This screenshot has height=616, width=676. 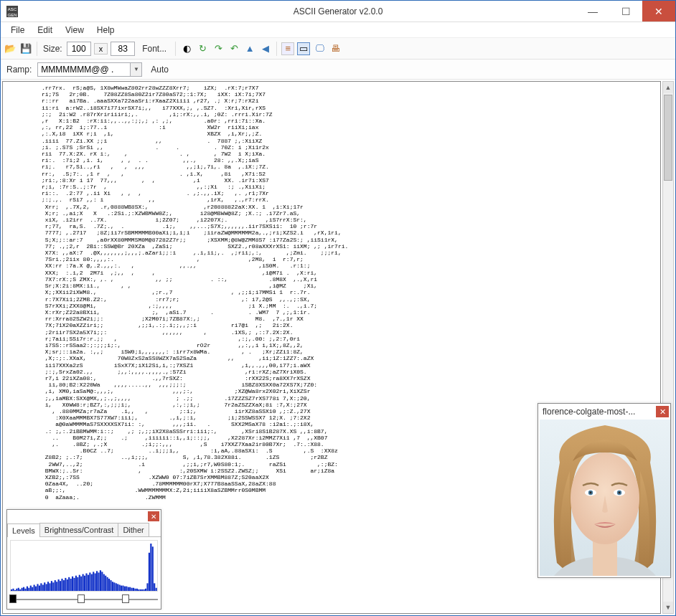 I want to click on width-input, so click(x=79, y=49).